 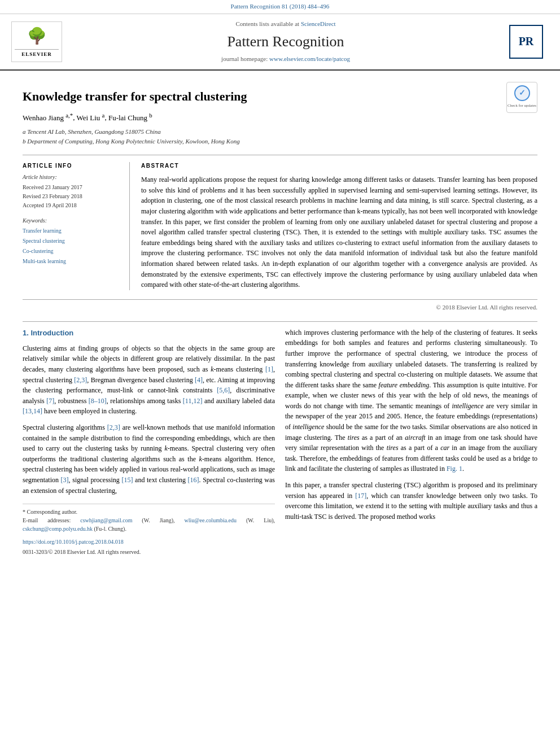 What do you see at coordinates (90, 117) in the screenshot?
I see `author-wei: Wei Liu a` at bounding box center [90, 117].